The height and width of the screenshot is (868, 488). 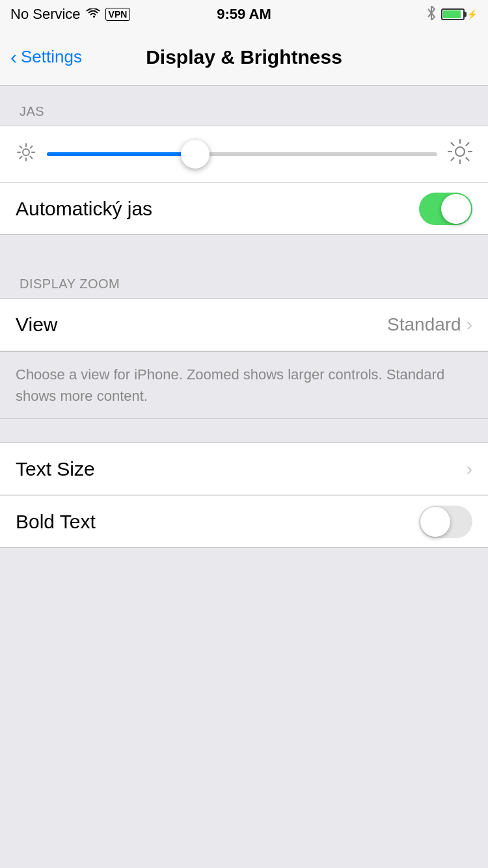 I want to click on zoom-spacer, so click(x=244, y=247).